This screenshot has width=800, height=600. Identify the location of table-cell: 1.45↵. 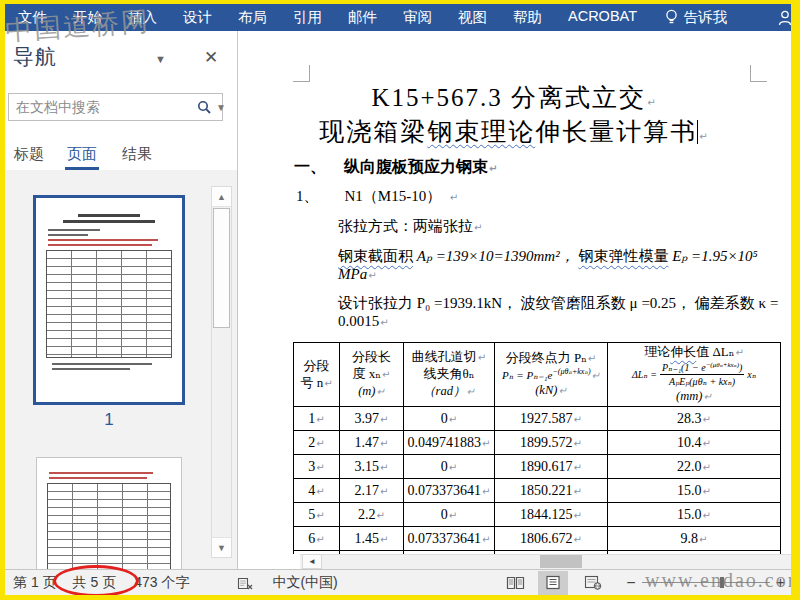
(372, 539).